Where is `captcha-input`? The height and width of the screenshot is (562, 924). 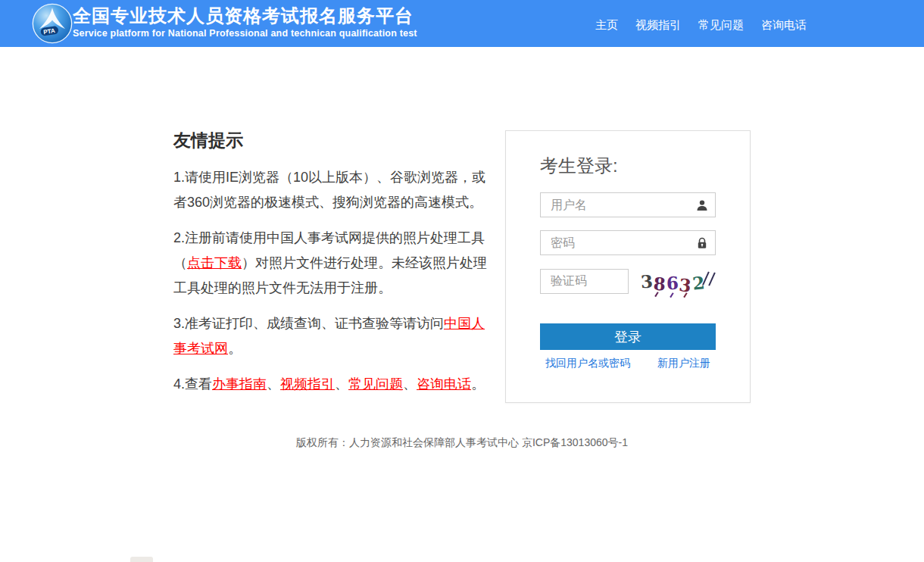 captcha-input is located at coordinates (585, 282).